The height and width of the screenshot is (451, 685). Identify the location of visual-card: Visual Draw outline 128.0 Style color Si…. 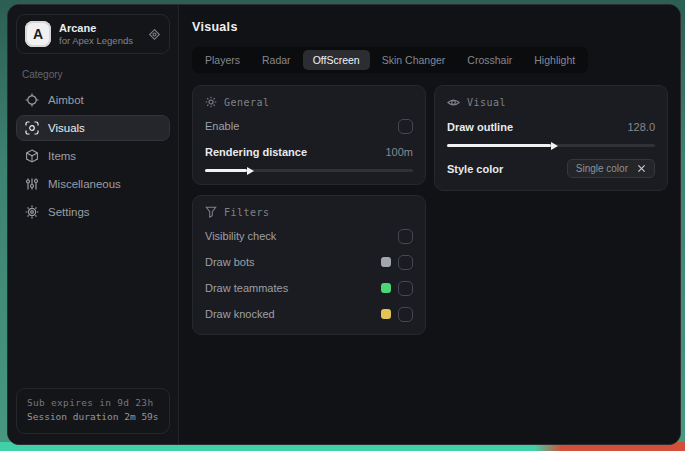
(551, 138).